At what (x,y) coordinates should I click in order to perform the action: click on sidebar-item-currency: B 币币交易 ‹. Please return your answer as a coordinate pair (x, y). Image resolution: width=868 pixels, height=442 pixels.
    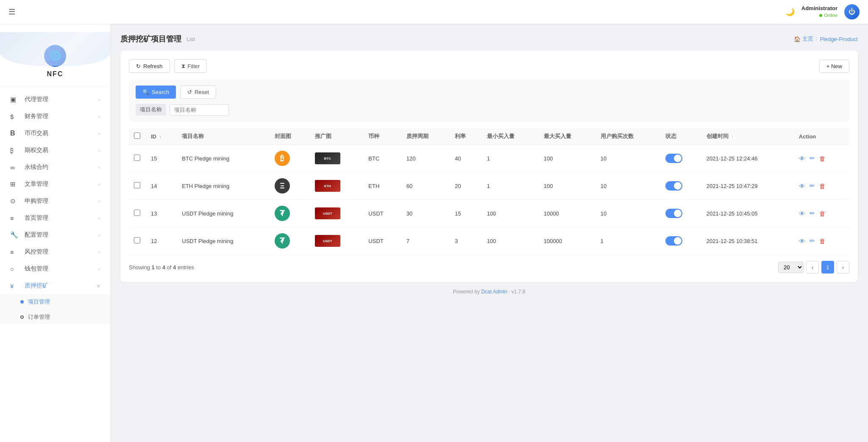
    Looking at the image, I should click on (55, 133).